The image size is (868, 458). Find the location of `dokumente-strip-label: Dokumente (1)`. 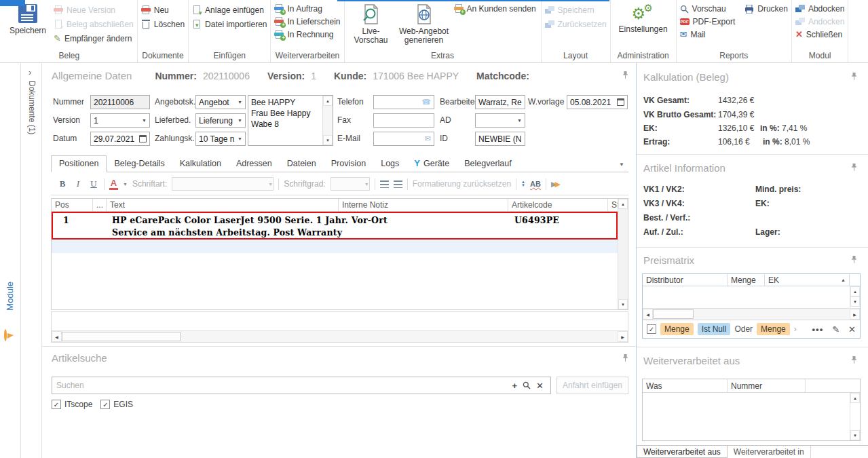

dokumente-strip-label: Dokumente (1) is located at coordinates (32, 107).